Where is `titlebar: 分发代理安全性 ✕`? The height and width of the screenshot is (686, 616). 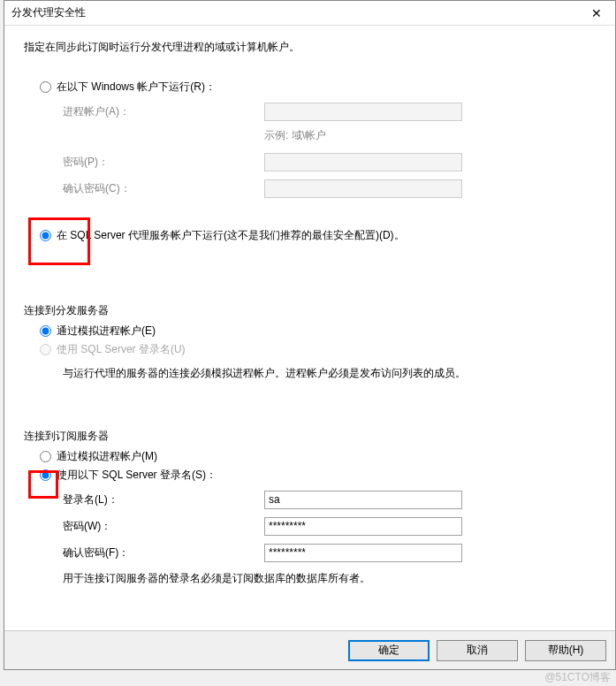 titlebar: 分发代理安全性 ✕ is located at coordinates (309, 13).